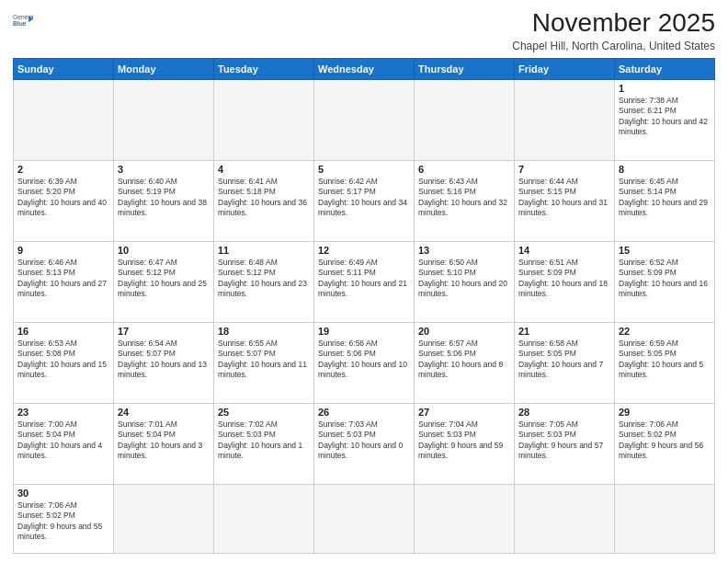  What do you see at coordinates (464, 279) in the screenshot?
I see `day-info: Sunrise: 6:50 AMSunset: 5:10 PMDaylight:…` at bounding box center [464, 279].